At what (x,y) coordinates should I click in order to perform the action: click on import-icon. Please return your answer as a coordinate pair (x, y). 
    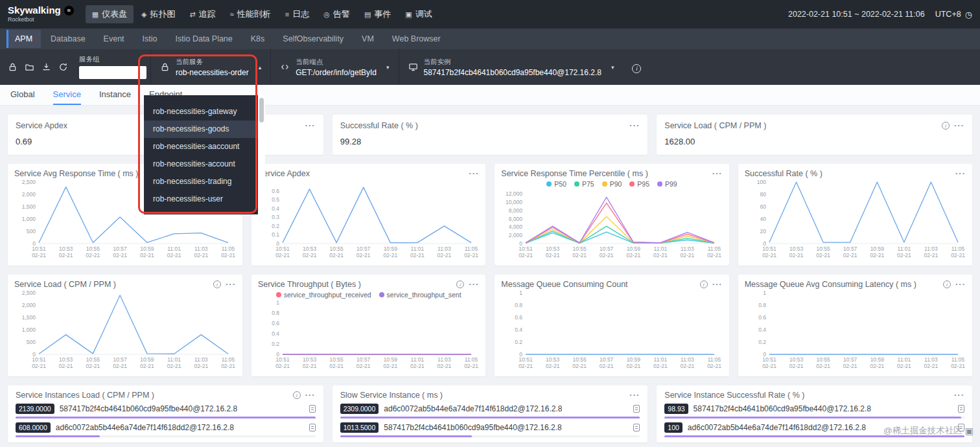
    Looking at the image, I should click on (46, 67).